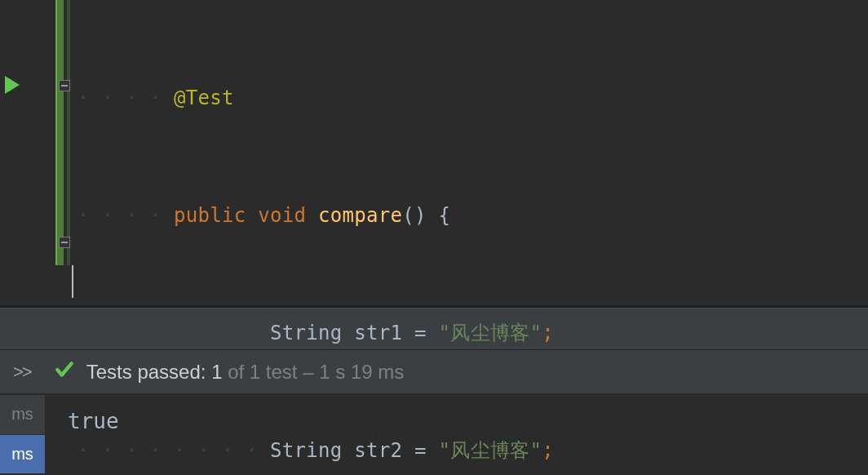 The width and height of the screenshot is (868, 475). Describe the element at coordinates (73, 282) in the screenshot. I see `caret` at that location.